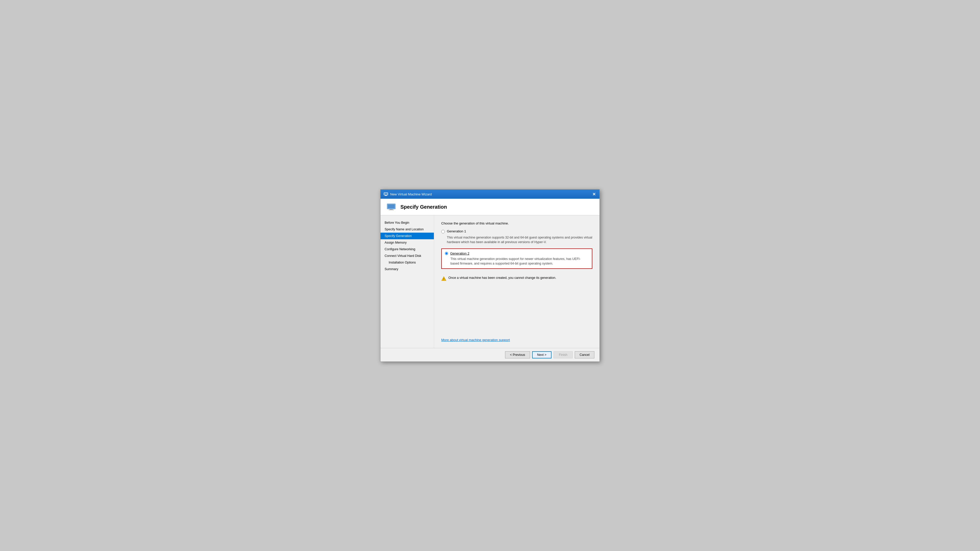 This screenshot has width=980, height=551. Describe the element at coordinates (407, 269) in the screenshot. I see `sidebar-item-summary: Summary` at that location.